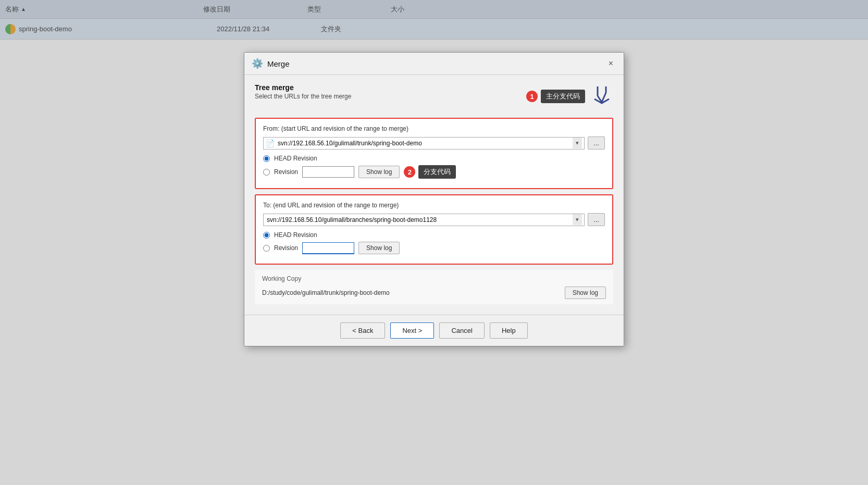  I want to click on next-button: Next >, so click(412, 330).